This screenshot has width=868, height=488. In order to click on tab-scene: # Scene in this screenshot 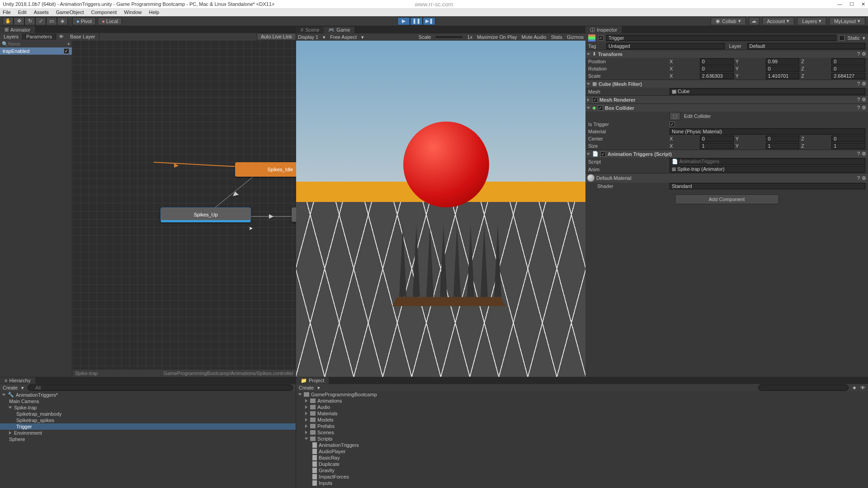, I will do `click(310, 30)`.